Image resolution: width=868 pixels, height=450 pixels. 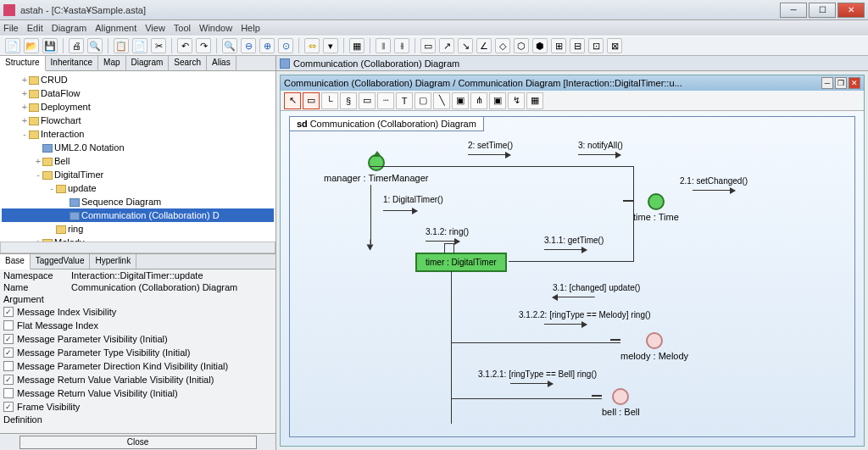 What do you see at coordinates (386, 101) in the screenshot?
I see `tool-6-icon: ┈` at bounding box center [386, 101].